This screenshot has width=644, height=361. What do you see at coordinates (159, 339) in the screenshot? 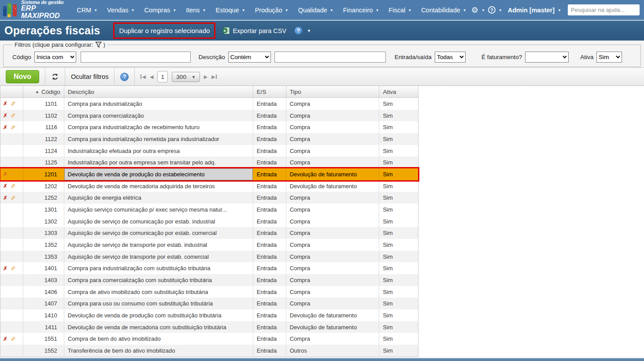
I see `cell-descricao: Compra de bem do ativo imobilizado` at bounding box center [159, 339].